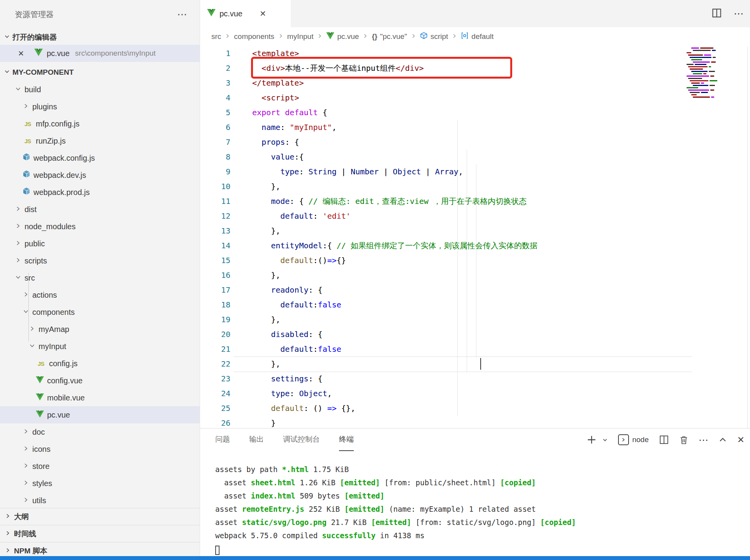  What do you see at coordinates (475, 157) in the screenshot?
I see `code-line-8: 8 value:{` at bounding box center [475, 157].